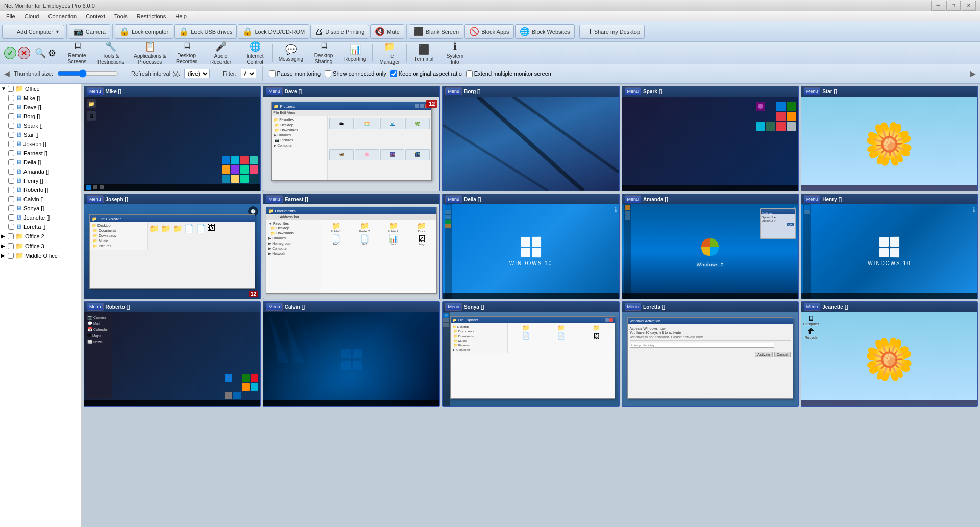  I want to click on earnest-checkbox, so click(11, 153).